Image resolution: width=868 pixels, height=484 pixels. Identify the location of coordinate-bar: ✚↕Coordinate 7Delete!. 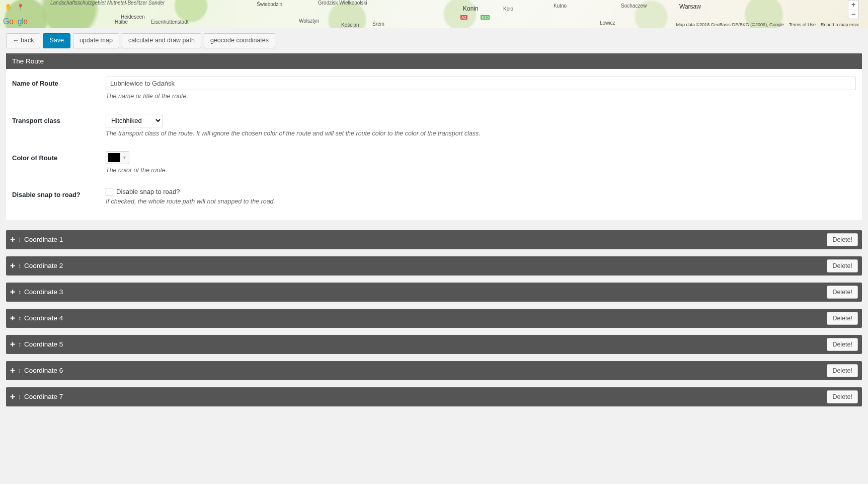
(434, 397).